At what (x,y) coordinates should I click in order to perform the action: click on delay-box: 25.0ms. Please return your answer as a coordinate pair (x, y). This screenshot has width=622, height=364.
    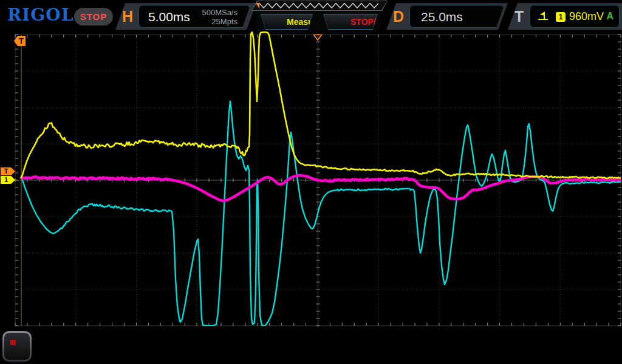
    Looking at the image, I should click on (457, 16).